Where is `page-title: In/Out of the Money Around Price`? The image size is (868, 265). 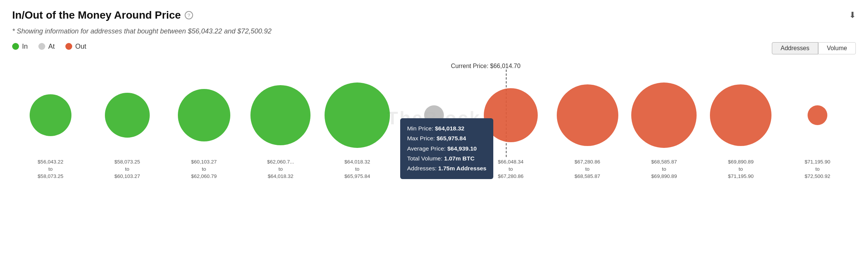 page-title: In/Out of the Money Around Price is located at coordinates (97, 15).